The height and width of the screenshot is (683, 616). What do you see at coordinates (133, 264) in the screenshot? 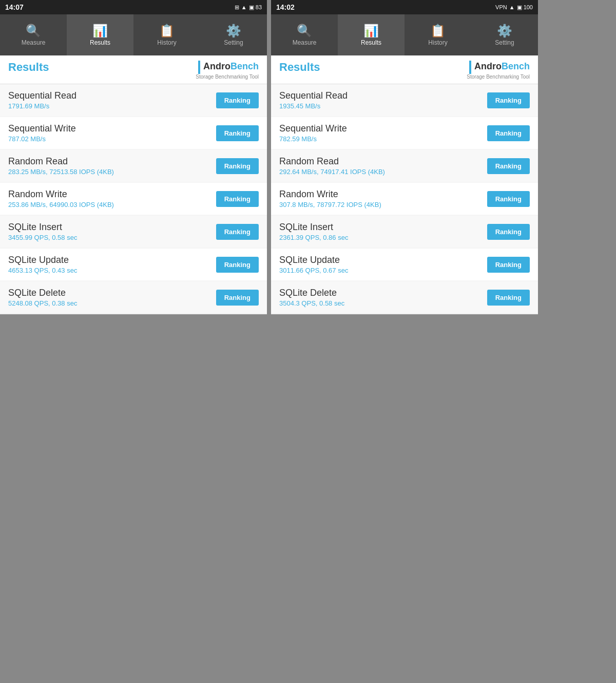
I see `benchmark-row: SQLite Update4653.13 QPS, 0.43 secRankin…` at bounding box center [133, 264].